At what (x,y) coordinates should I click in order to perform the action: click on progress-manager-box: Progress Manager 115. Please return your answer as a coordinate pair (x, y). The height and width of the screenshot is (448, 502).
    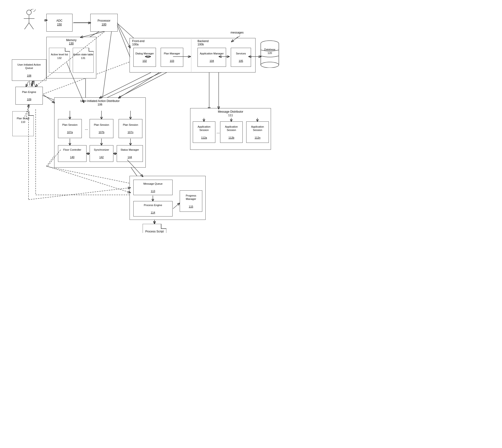
    Looking at the image, I should click on (191, 201).